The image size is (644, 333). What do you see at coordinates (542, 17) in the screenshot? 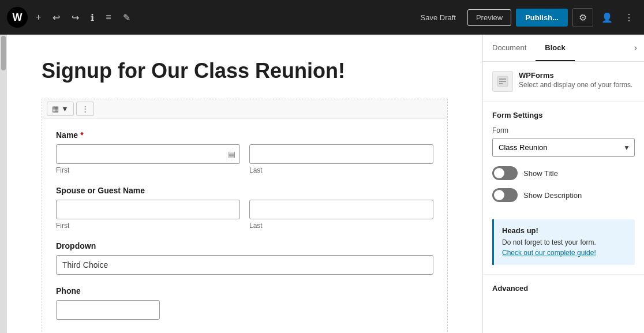
I see `publish-button: Publish...` at bounding box center [542, 17].